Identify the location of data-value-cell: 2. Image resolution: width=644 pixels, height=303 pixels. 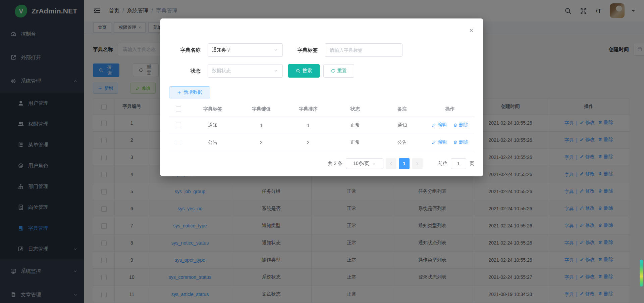
(261, 142).